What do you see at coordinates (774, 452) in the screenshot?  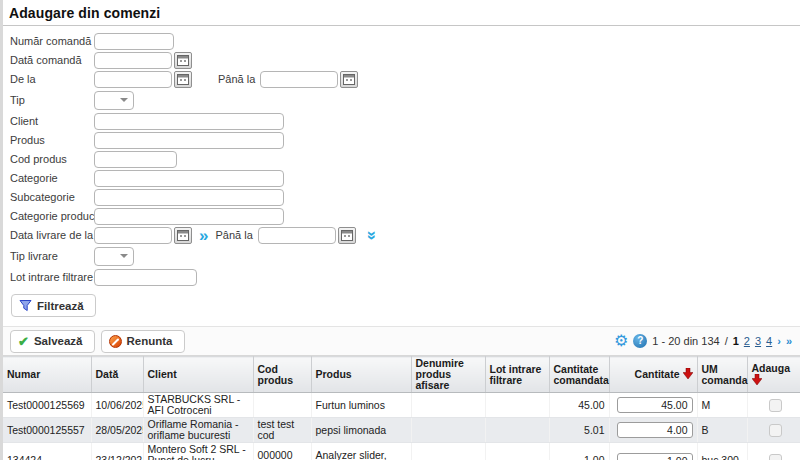 I see `cell-adauga` at bounding box center [774, 452].